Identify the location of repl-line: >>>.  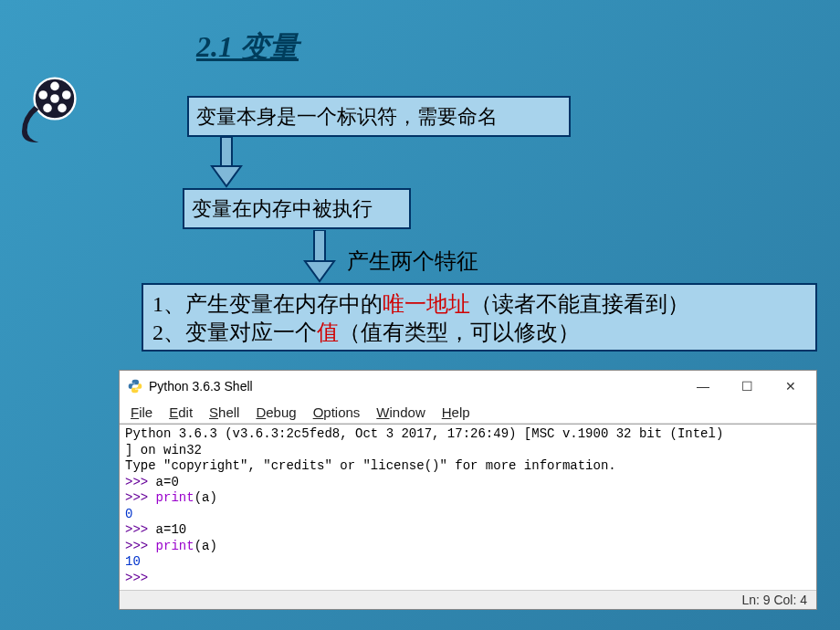
(467, 579).